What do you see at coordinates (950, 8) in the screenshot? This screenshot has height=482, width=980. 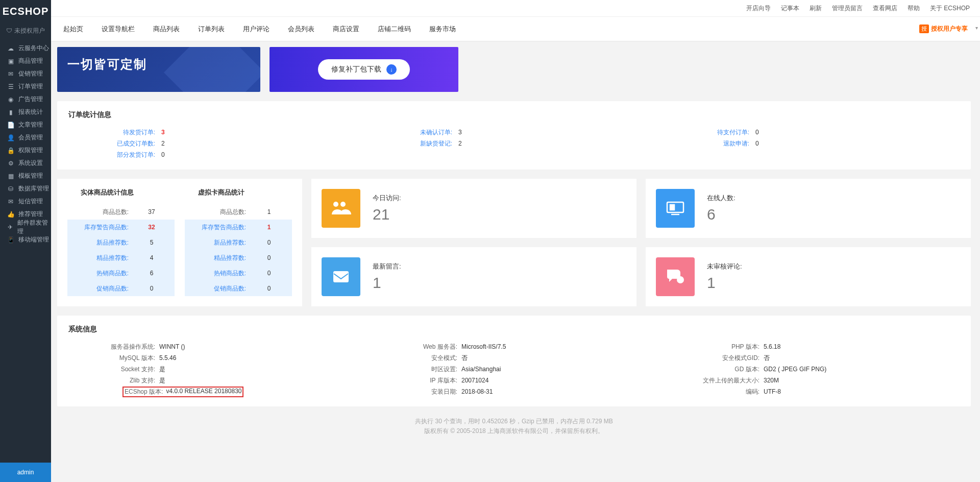 I see `topbar-link-6: 关于 ECSHOP` at bounding box center [950, 8].